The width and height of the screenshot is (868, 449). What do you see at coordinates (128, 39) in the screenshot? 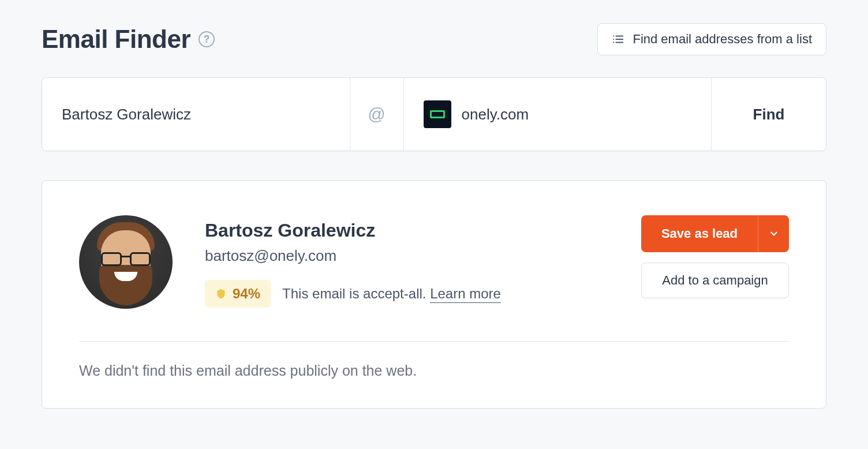
I see `title-wrap: Email Finder ?` at bounding box center [128, 39].